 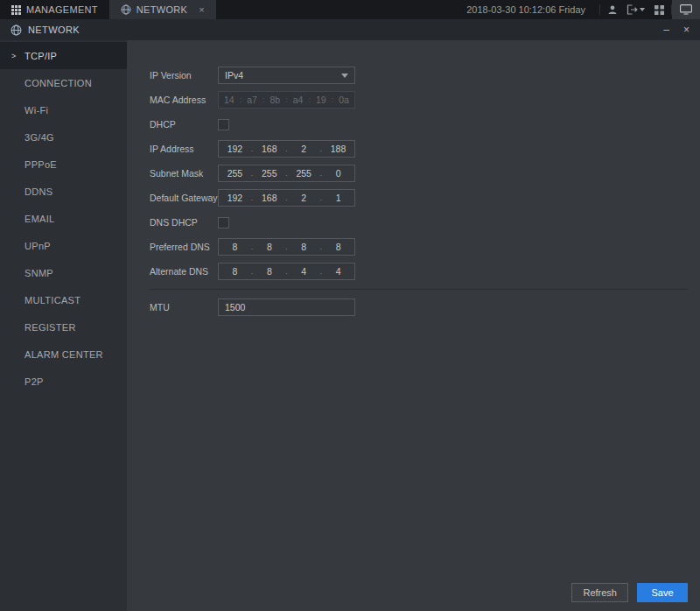 I want to click on sidebar-item-label: P2P, so click(x=34, y=382).